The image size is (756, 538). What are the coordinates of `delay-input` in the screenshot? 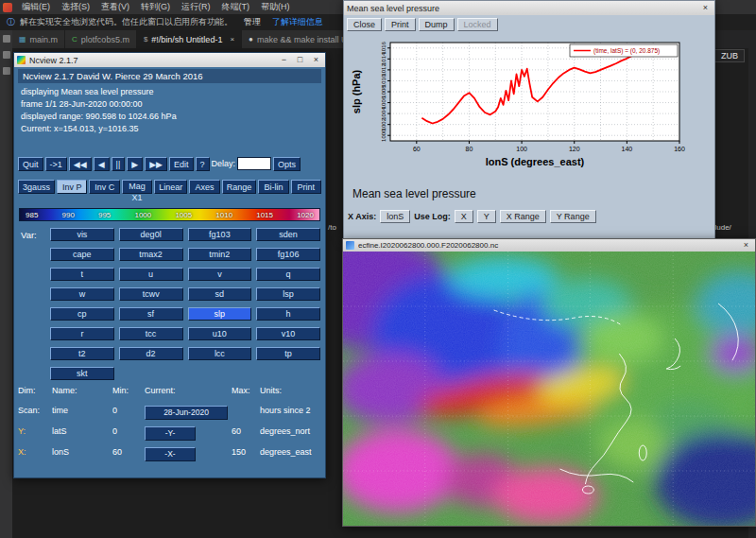 It's located at (254, 164).